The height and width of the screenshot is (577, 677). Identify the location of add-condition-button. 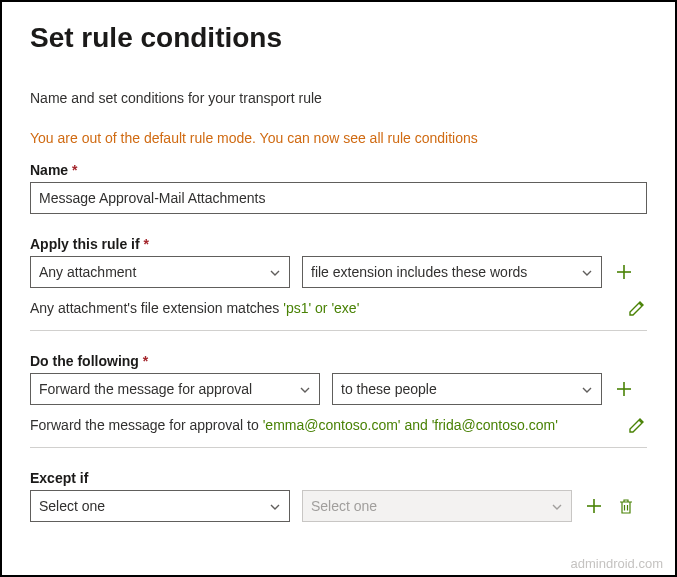
(624, 272).